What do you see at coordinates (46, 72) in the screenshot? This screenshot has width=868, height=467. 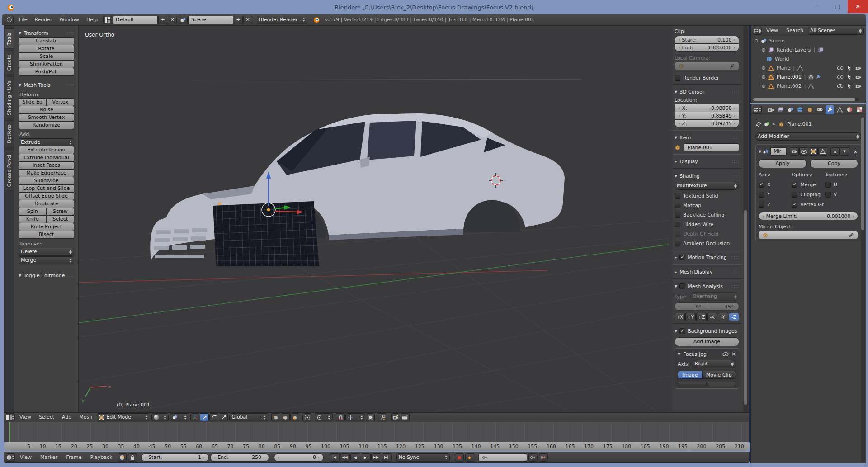 I see `tool-button: Push/Pull` at bounding box center [46, 72].